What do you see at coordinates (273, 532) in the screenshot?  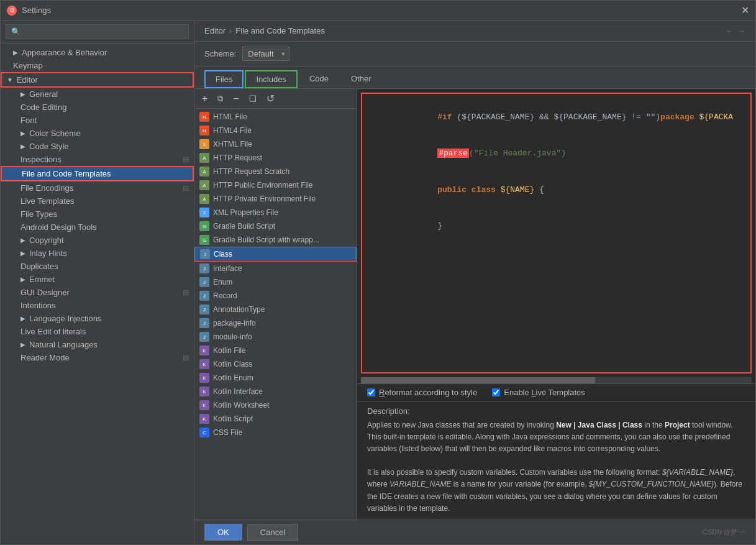 I see `cancel-button: Cancel` at bounding box center [273, 532].